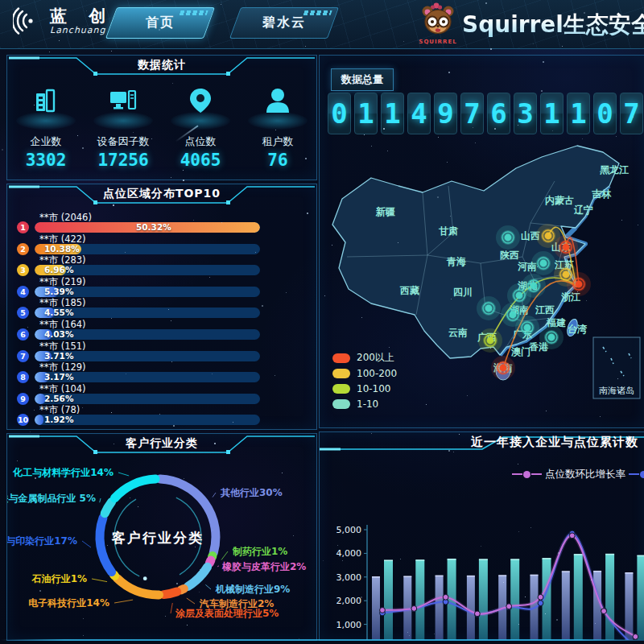  What do you see at coordinates (138, 227) in the screenshot?
I see `top10-bar-line: 150.32%` at bounding box center [138, 227].